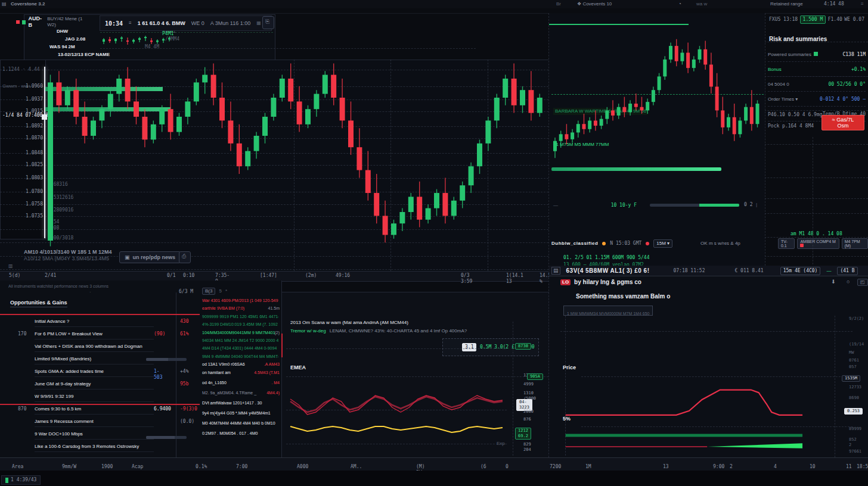  I want to click on bottom-axis-label: AM.., so click(356, 467).